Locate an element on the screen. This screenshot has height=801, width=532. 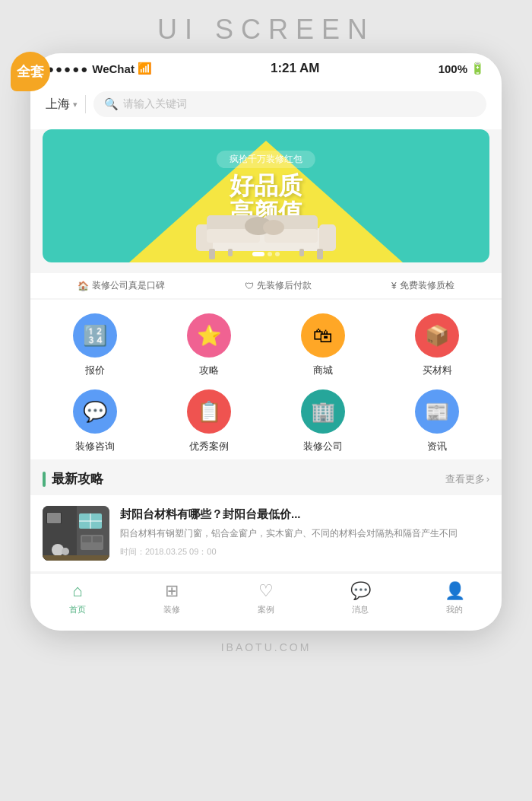
promo-banner: 疯抢千万装修红包 好品质 高颜值 跟剧星主的家装TOP榜 is located at coordinates (266, 196).